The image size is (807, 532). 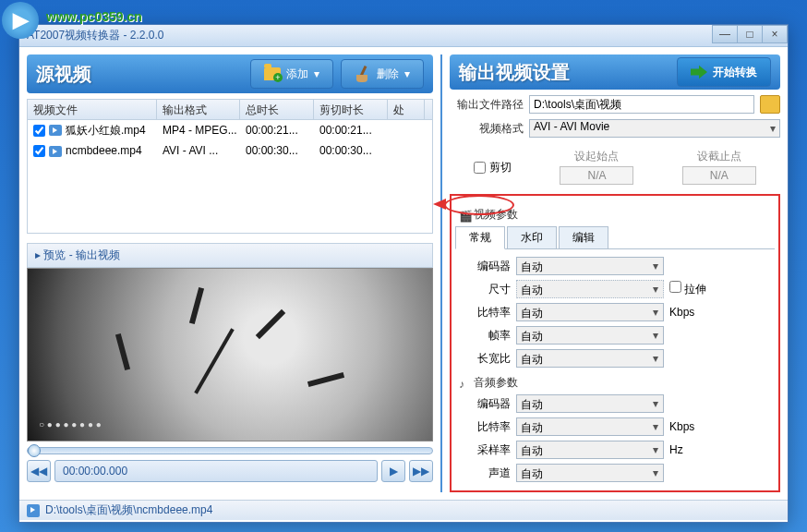 What do you see at coordinates (615, 72) in the screenshot?
I see `output-header: 输出视频设置 开始转换` at bounding box center [615, 72].